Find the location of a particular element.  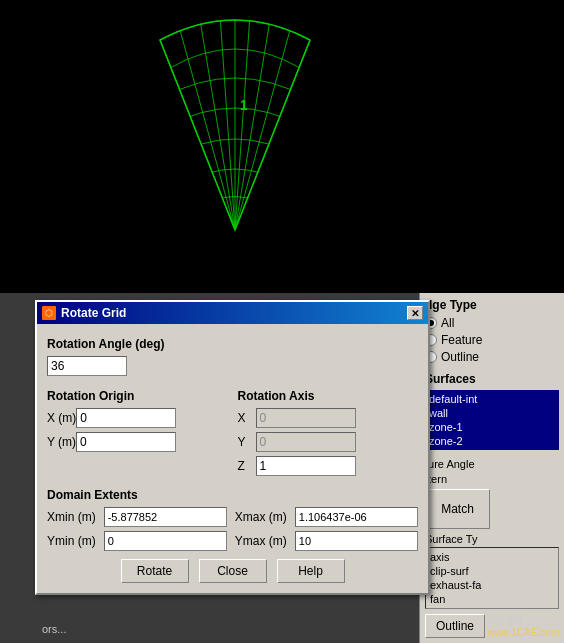

title-left: ⬡ Rotate Grid is located at coordinates (84, 313).